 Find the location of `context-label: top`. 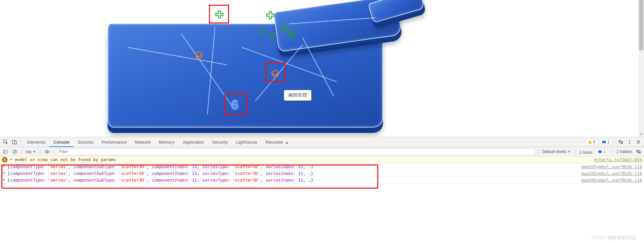

context-label: top is located at coordinates (29, 152).